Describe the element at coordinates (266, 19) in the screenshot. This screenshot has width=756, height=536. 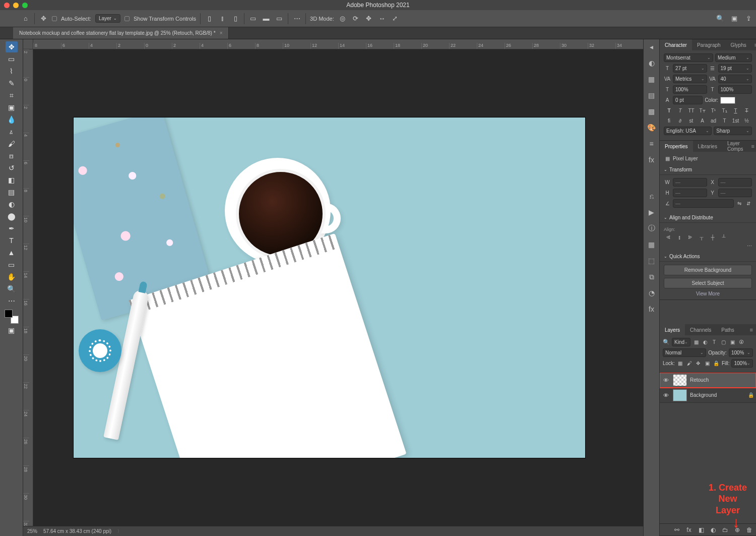
I see `align-vcenter-icon: ▬` at that location.